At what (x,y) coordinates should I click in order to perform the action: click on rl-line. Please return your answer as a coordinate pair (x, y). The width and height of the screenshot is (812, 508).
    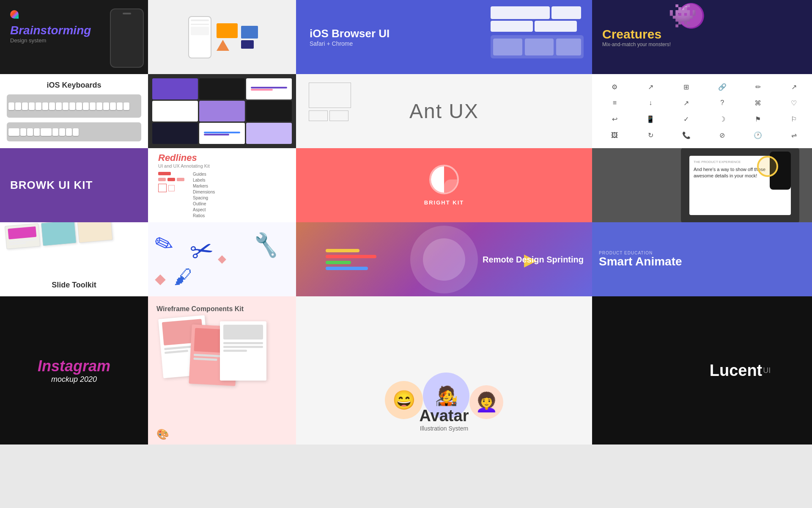
    Looking at the image, I should click on (181, 179).